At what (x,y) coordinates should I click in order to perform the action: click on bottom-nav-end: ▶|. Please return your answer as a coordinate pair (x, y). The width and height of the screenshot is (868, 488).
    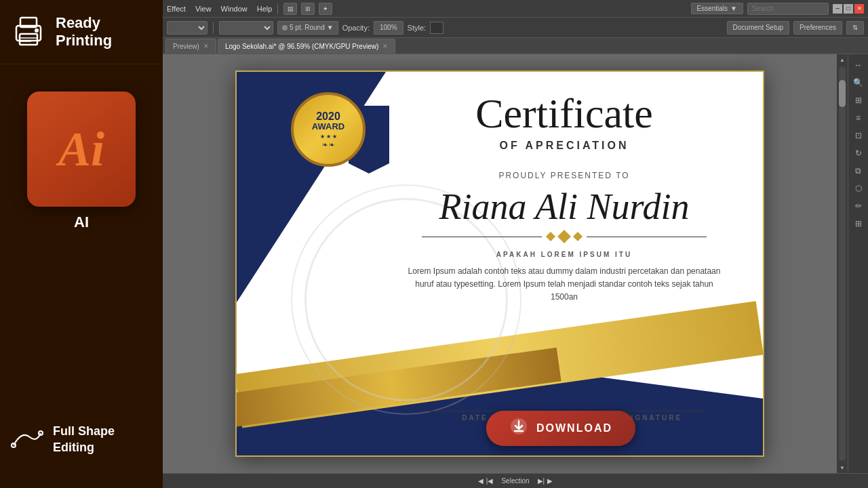
    Looking at the image, I should click on (541, 481).